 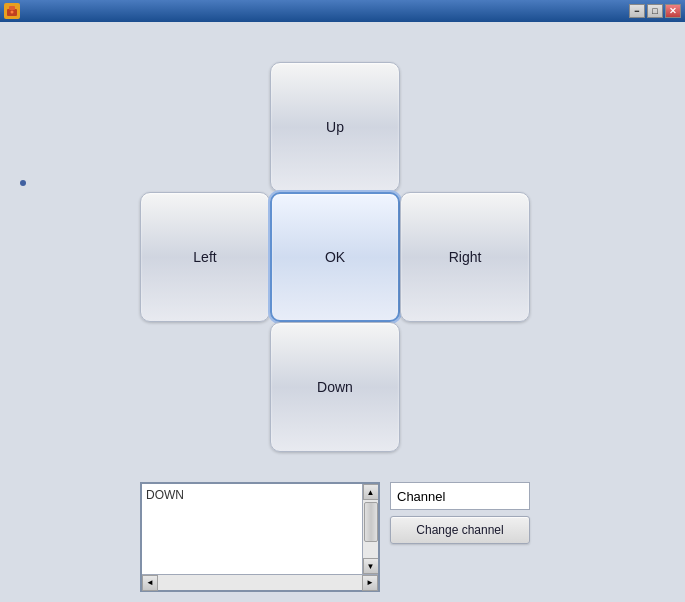 What do you see at coordinates (260, 529) in the screenshot?
I see `log-body: DOWN ▲ ▼` at bounding box center [260, 529].